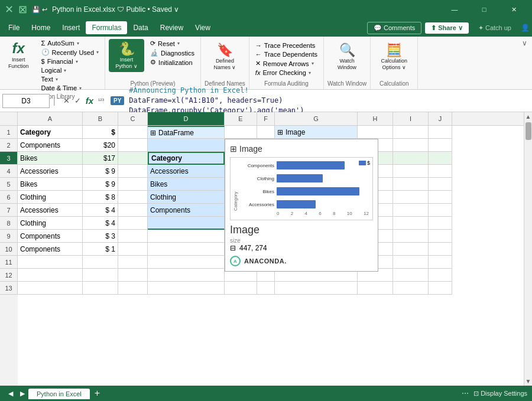 This screenshot has width=532, height=401. What do you see at coordinates (50, 132) in the screenshot?
I see `cell-a1: Category` at bounding box center [50, 132].